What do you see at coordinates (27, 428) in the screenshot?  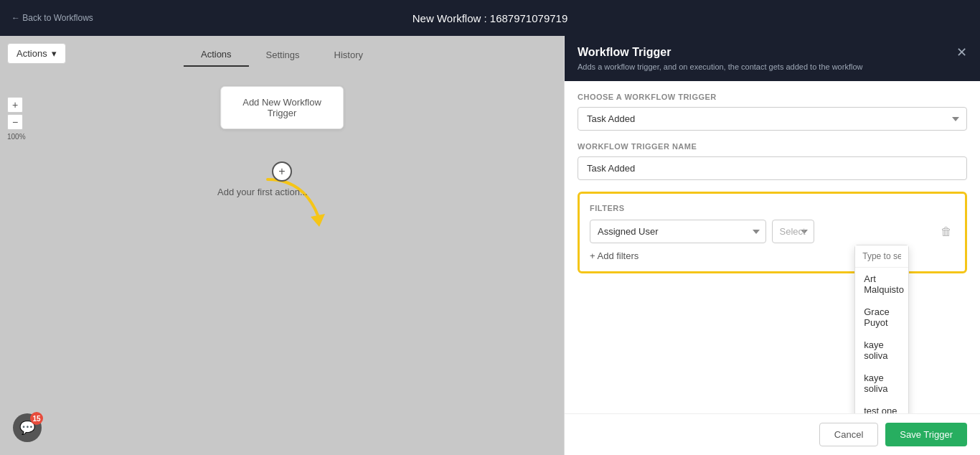 I see `chat-bubble: 💬 15` at bounding box center [27, 428].